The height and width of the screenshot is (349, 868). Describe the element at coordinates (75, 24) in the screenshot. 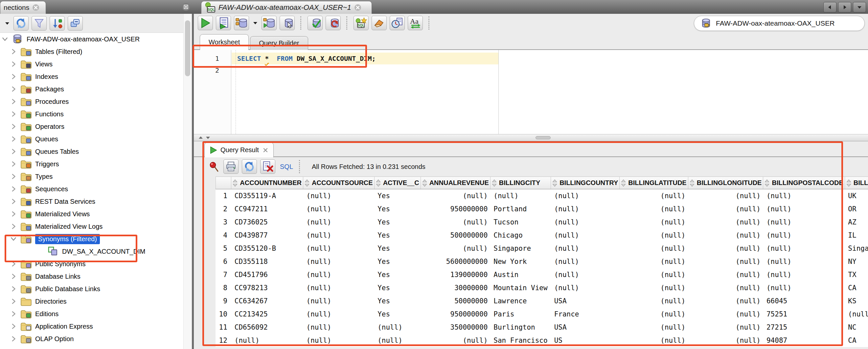

I see `collapse-all-button` at that location.